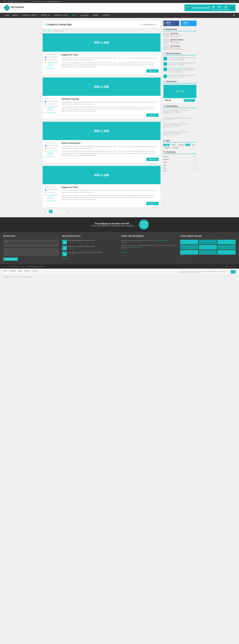 Image resolution: width=239 pixels, height=644 pixels. Describe the element at coordinates (175, 68) in the screenshot. I see `commenter-link: Pellentesque habitant:` at that location.